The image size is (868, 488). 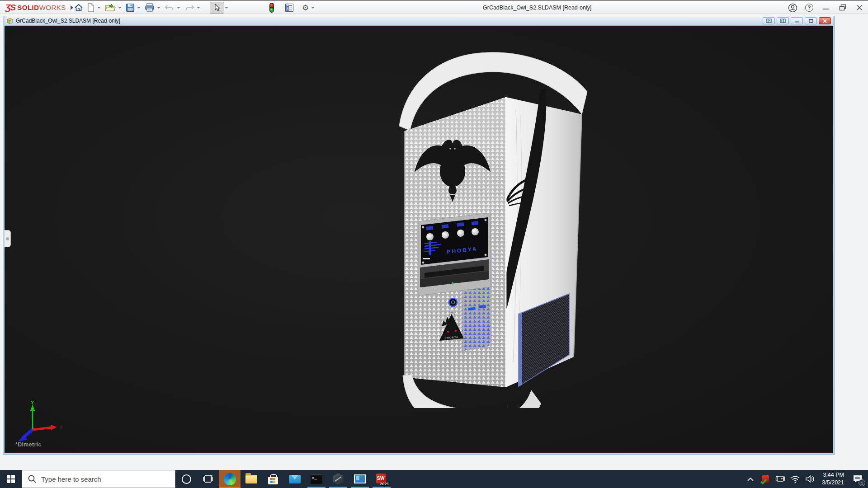 I want to click on file-explorer-icon, so click(x=251, y=479).